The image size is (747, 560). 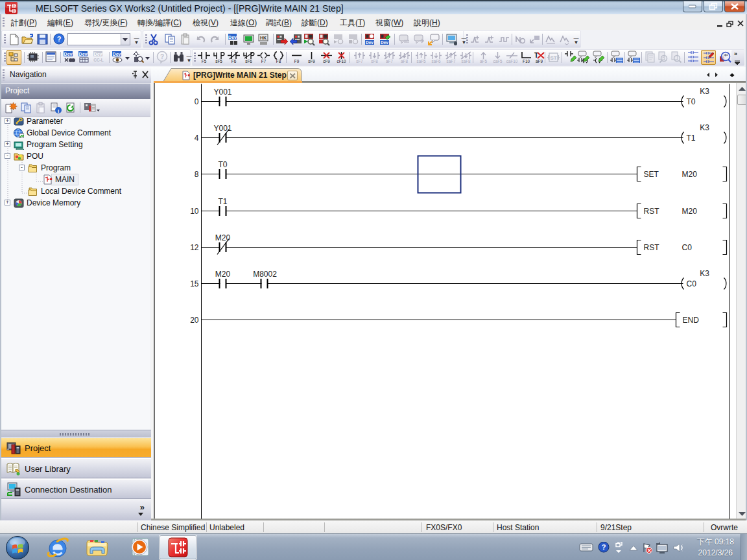 What do you see at coordinates (195, 211) in the screenshot?
I see `svg-text: 10` at bounding box center [195, 211].